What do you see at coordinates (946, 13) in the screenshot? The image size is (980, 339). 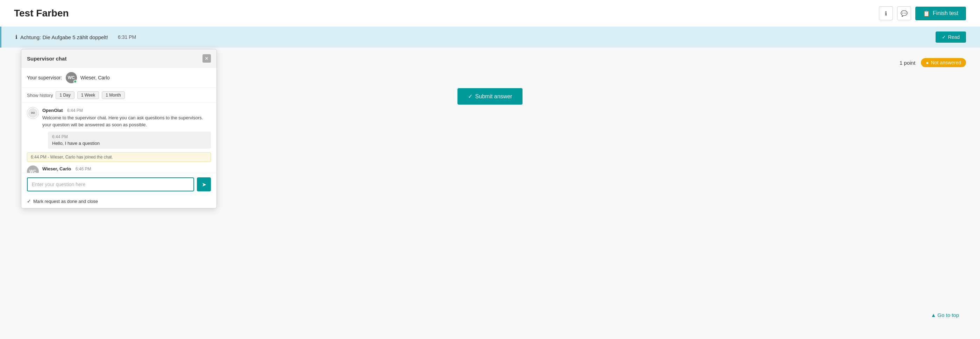 I see `finish-test-label: Finish test` at bounding box center [946, 13].